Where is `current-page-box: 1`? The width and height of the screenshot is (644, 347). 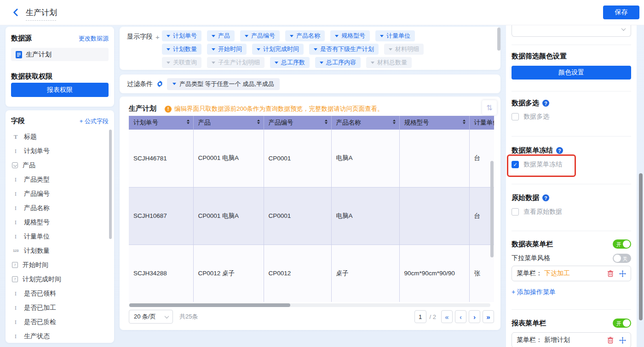 current-page-box: 1 is located at coordinates (420, 317).